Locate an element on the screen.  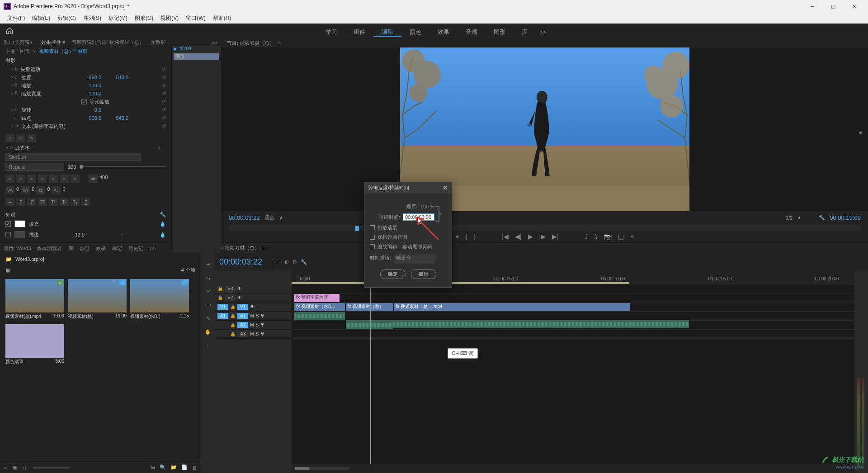
text-section-header: ∨ 👁 文本 (举例字幕内容) ↺ is located at coordinates (86, 126).